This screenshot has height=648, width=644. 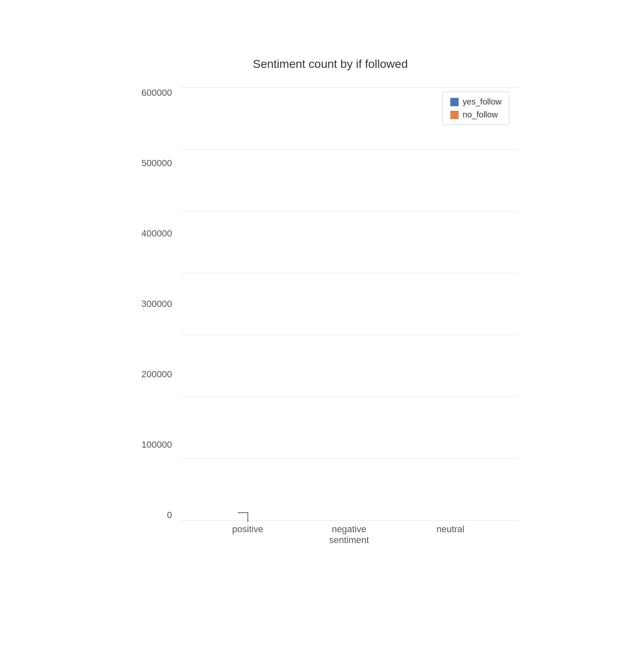 What do you see at coordinates (454, 102) in the screenshot?
I see `legend-color-yes-follow` at bounding box center [454, 102].